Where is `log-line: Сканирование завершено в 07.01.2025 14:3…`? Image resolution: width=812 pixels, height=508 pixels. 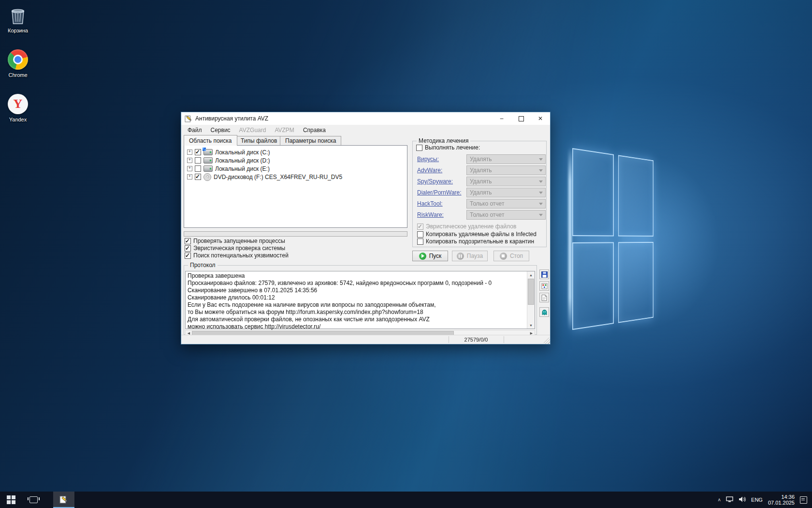 log-line: Сканирование завершено в 07.01.2025 14:3… is located at coordinates (360, 290).